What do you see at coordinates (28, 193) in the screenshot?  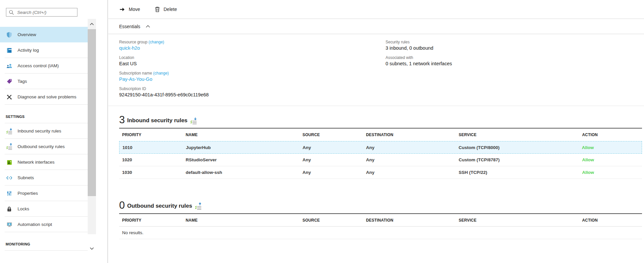 I see `sidebar-item-label: Properties` at bounding box center [28, 193].